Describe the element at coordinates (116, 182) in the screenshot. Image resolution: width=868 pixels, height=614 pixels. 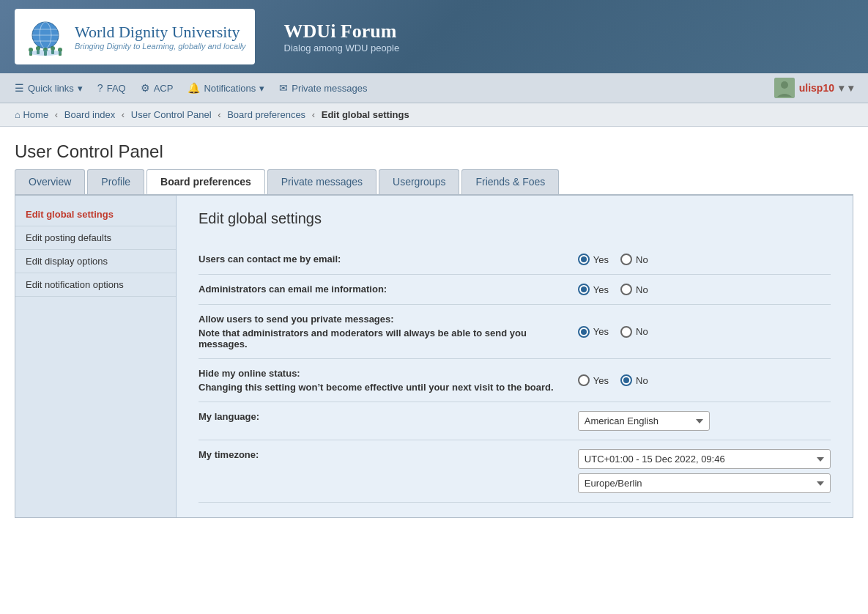
I see `tab-profile: Profile` at that location.